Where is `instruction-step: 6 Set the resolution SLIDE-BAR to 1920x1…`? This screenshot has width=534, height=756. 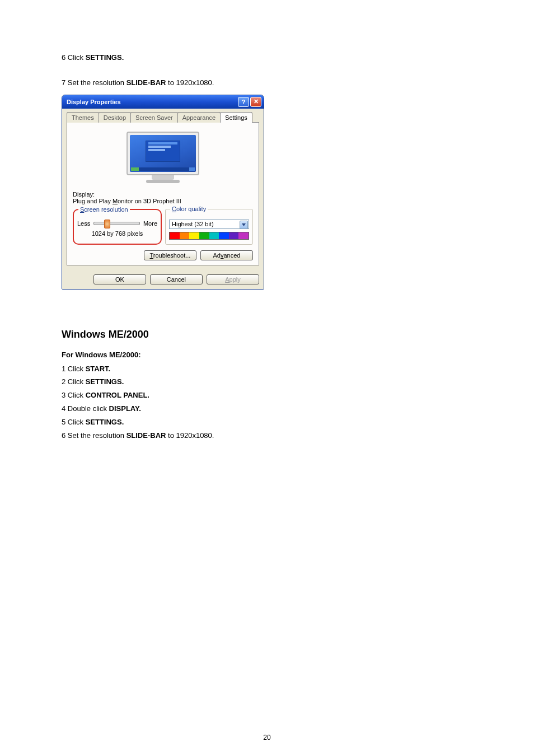
instruction-step: 6 Set the resolution SLIDE-BAR to 1920x1… is located at coordinates (267, 436).